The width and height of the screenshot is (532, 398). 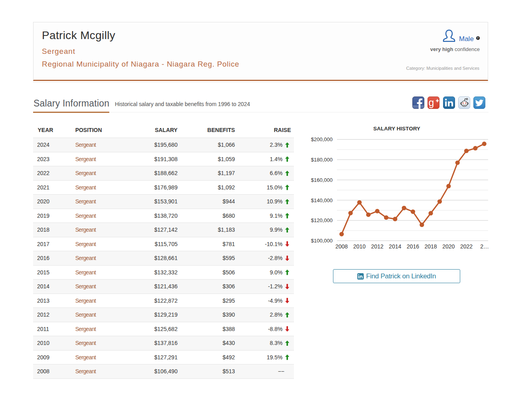 I want to click on svg-text: g, so click(x=432, y=102).